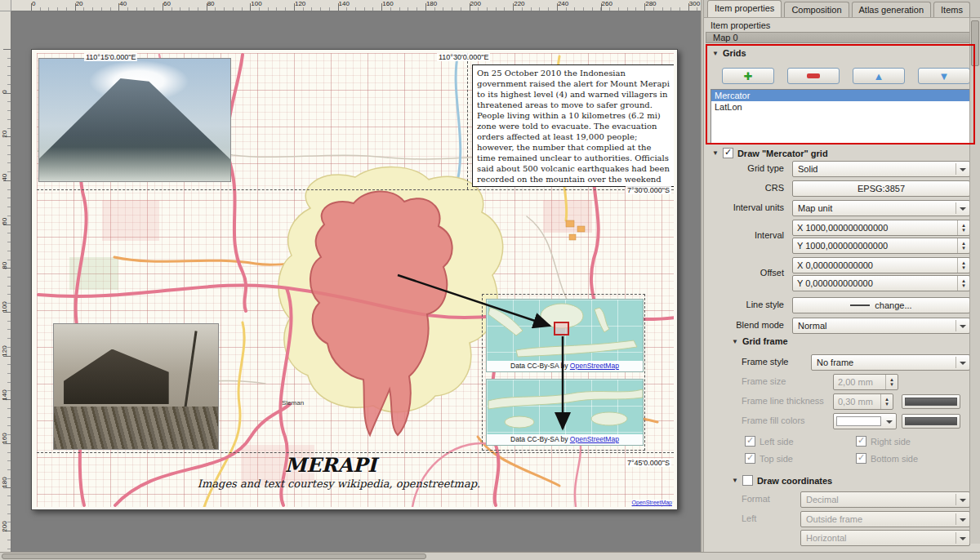 This screenshot has height=560, width=980. What do you see at coordinates (748, 77) in the screenshot?
I see `plus-icon: ✚` at bounding box center [748, 77].